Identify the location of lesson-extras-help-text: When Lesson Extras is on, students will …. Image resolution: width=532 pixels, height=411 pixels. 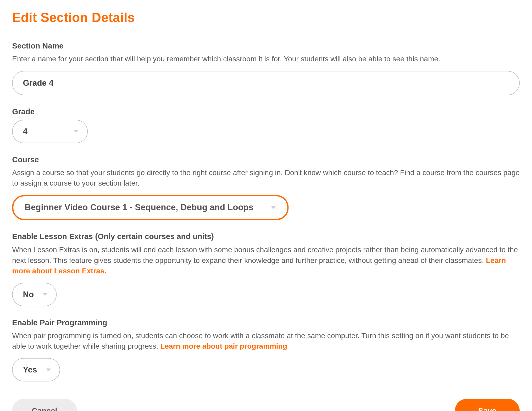
(265, 255).